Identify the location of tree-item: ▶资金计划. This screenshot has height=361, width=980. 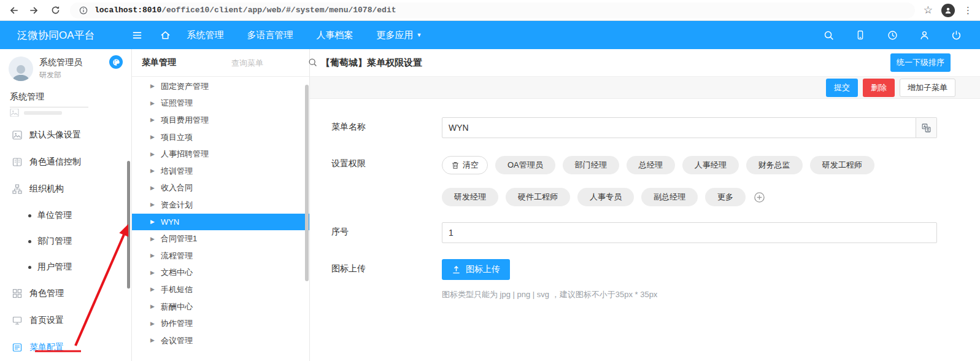
(221, 205).